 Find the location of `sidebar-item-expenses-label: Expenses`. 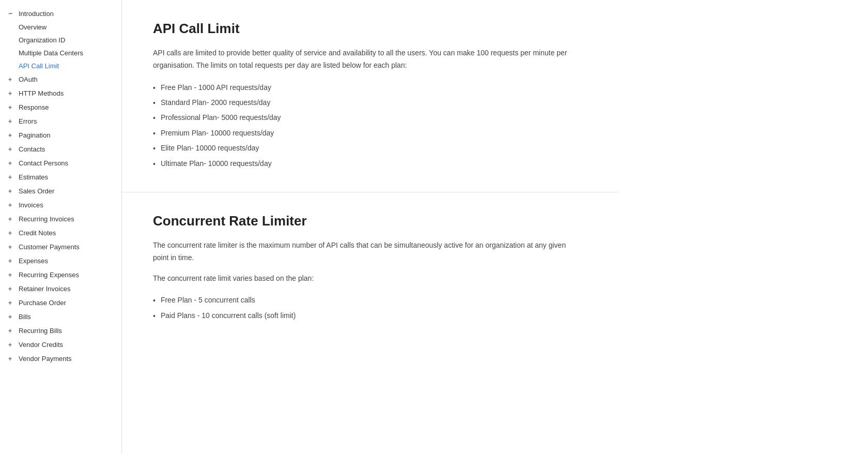

sidebar-item-expenses-label: Expenses is located at coordinates (33, 261).